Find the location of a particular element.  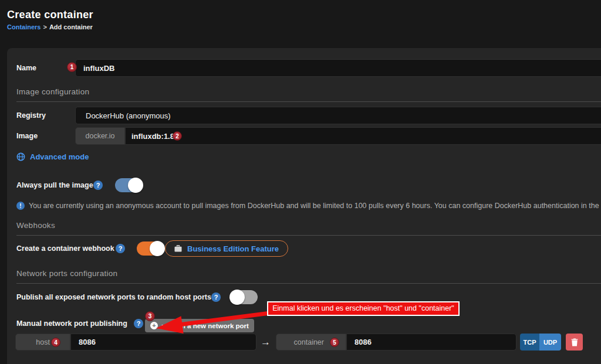

host-addon: host is located at coordinates (43, 342).